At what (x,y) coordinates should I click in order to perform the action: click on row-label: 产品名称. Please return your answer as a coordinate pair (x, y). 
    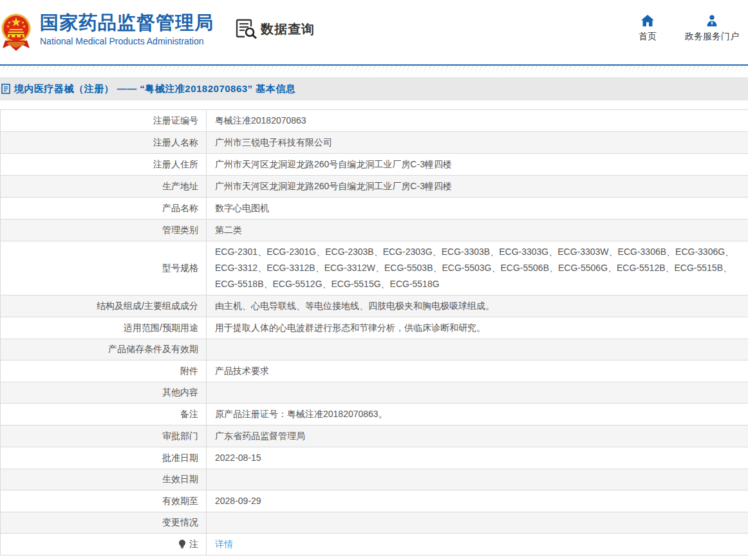
    Looking at the image, I should click on (180, 209).